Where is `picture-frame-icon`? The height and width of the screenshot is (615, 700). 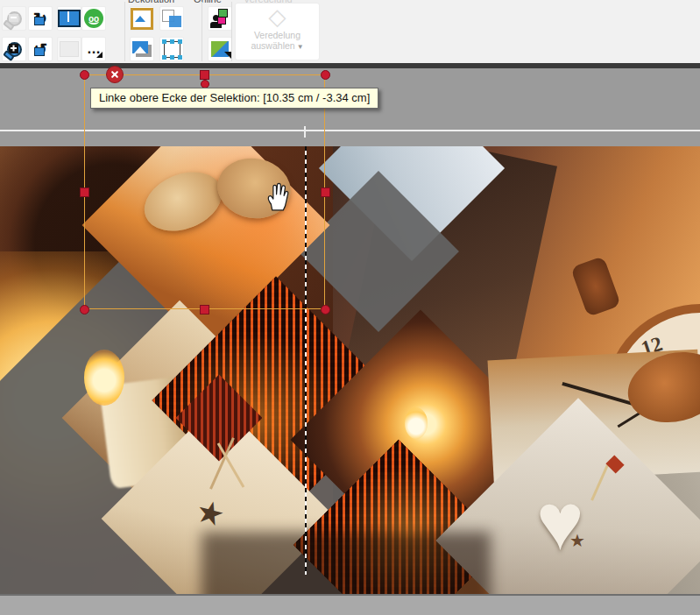 picture-frame-icon is located at coordinates (142, 19).